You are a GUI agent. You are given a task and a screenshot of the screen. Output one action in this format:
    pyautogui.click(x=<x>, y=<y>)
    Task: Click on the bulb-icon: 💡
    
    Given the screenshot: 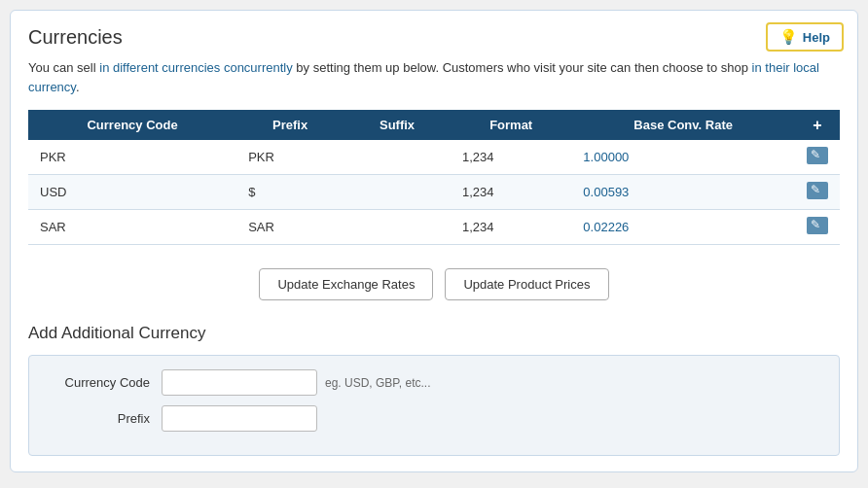 What is the action you would take?
    pyautogui.click(x=788, y=37)
    